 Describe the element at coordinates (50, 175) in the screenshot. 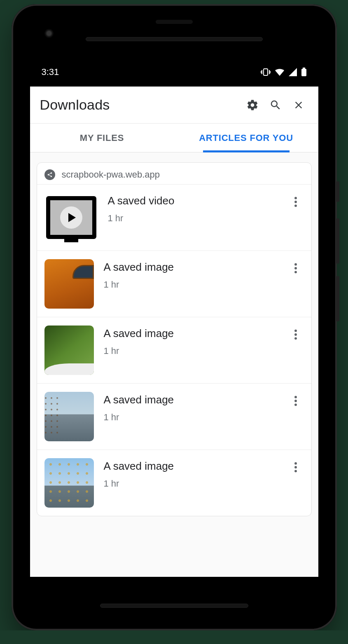

I see `share-icon` at that location.